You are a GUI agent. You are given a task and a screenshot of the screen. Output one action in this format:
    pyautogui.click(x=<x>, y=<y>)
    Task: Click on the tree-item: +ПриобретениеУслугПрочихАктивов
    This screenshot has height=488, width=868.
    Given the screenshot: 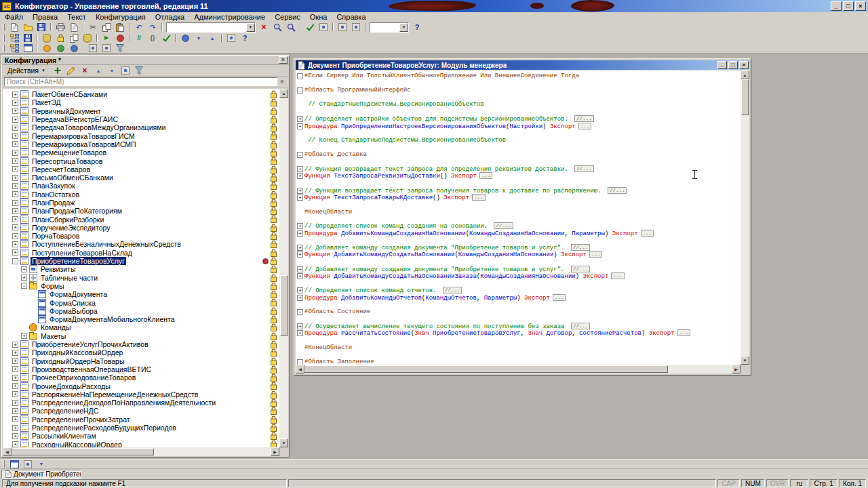 What is the action you would take?
    pyautogui.click(x=141, y=344)
    